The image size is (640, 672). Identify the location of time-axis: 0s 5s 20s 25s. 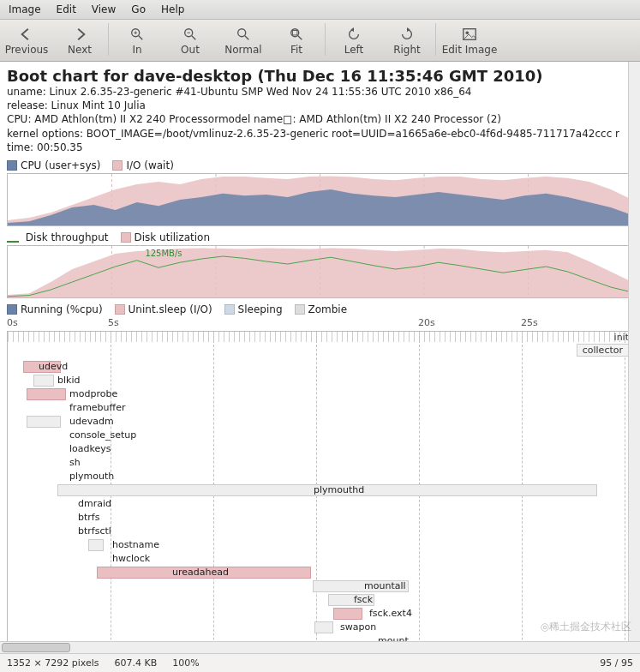
(320, 323).